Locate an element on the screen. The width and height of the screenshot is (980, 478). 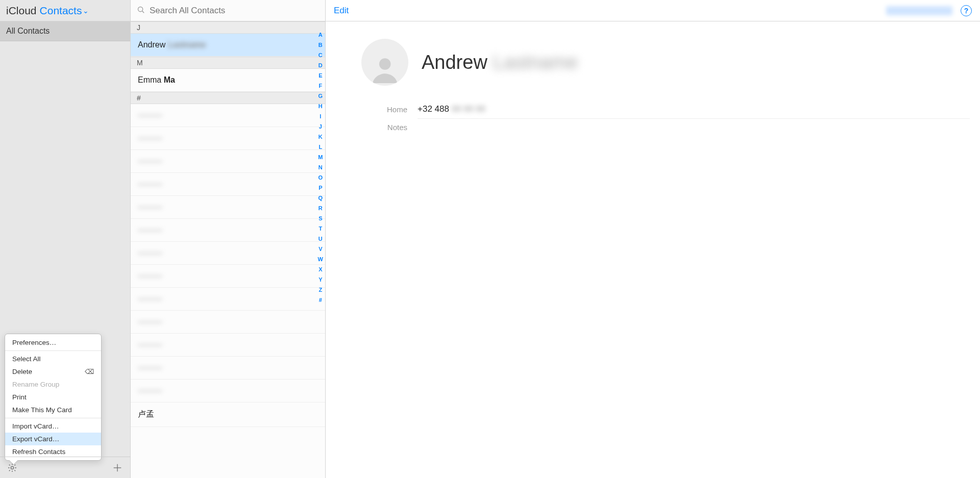
detail-header: Edit ? is located at coordinates (653, 11).